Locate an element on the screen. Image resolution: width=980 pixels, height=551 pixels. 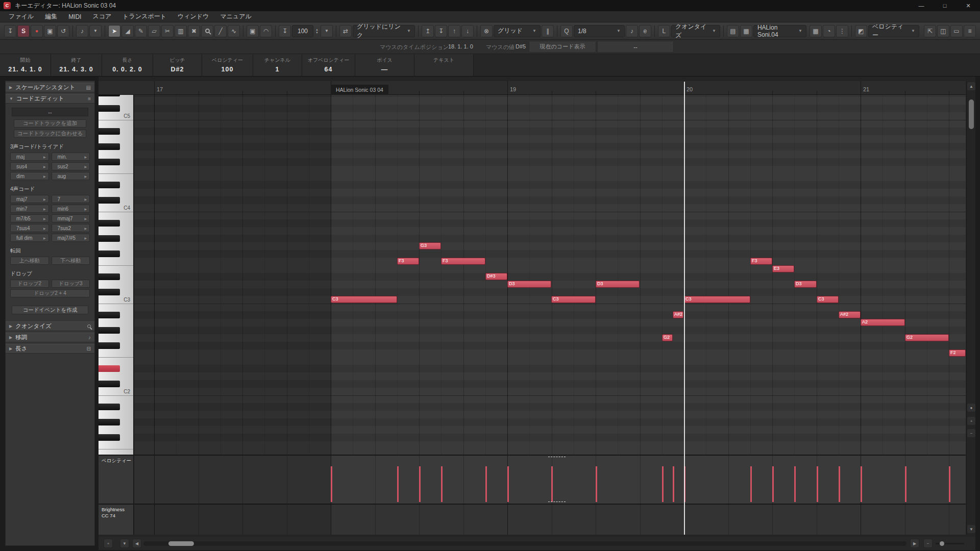
section-quantize: ▶ クオンタイズ is located at coordinates (50, 327).